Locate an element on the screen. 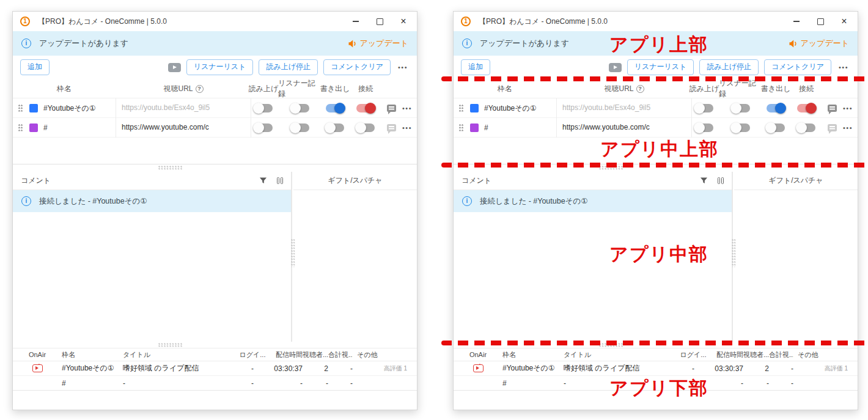  stream-title: 嗜好領域 のライブ配信 is located at coordinates (181, 368).